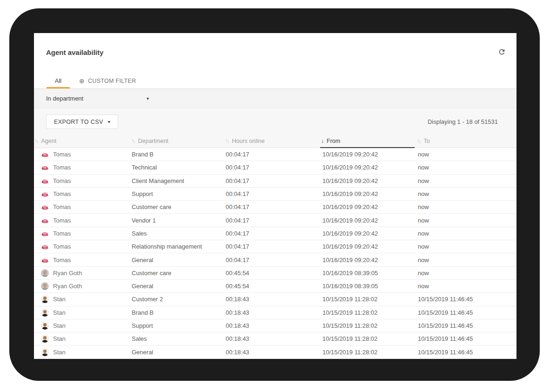 The height and width of the screenshot is (392, 550). What do you see at coordinates (502, 52) in the screenshot?
I see `refresh-button` at bounding box center [502, 52].